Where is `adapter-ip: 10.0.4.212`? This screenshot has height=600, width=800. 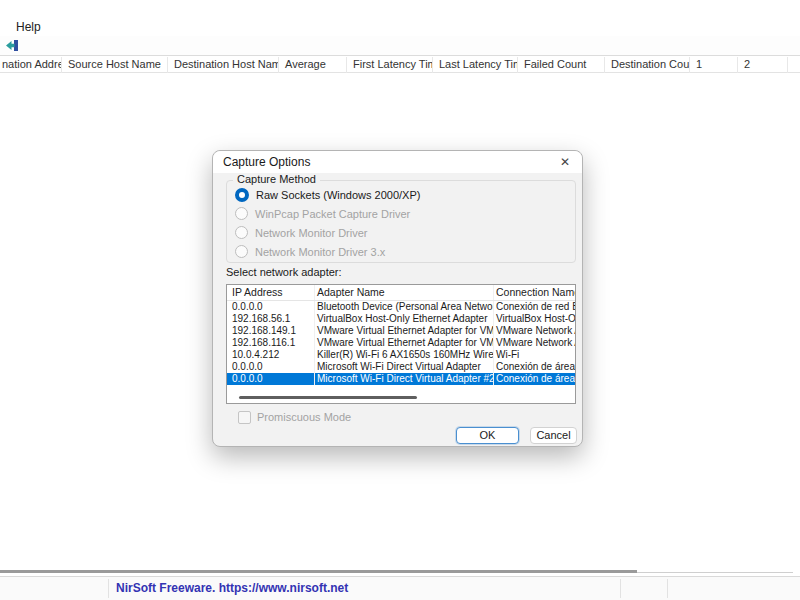 adapter-ip: 10.0.4.212 is located at coordinates (271, 355).